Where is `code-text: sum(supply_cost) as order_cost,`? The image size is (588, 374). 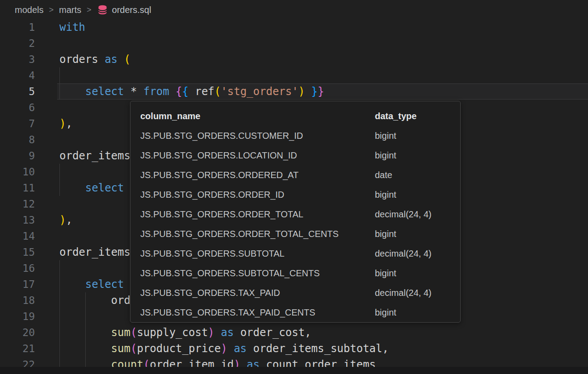 code-text: sum(supply_cost) as order_cost, is located at coordinates (185, 332).